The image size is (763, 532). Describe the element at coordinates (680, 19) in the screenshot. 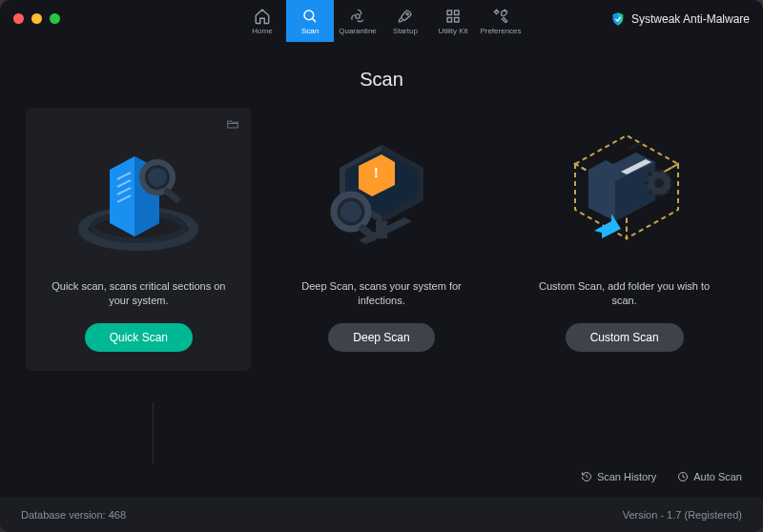

I see `brand: Systweak Anti-Malware` at that location.